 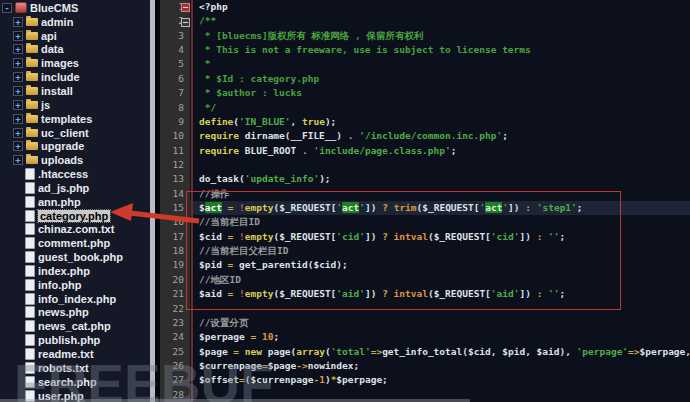 I want to click on tree-file-news_cat.php: news_cat.php, so click(x=75, y=326).